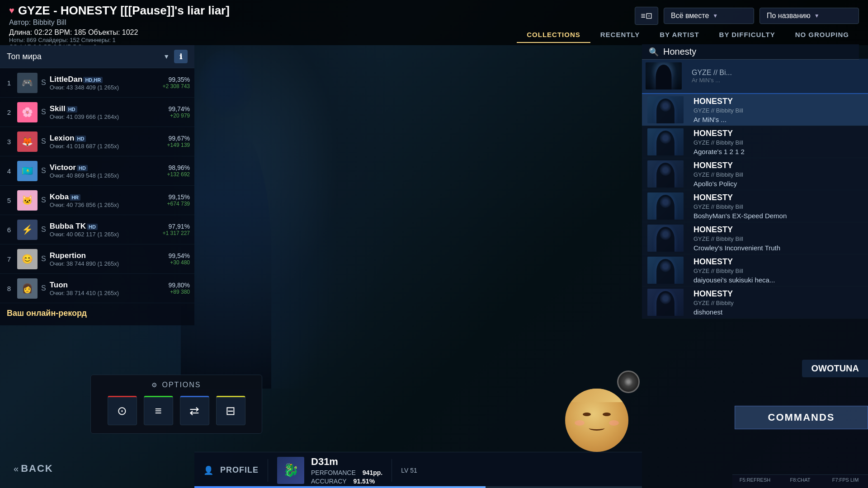 This screenshot has width=868, height=488. Describe the element at coordinates (755, 206) in the screenshot. I see `beatmap-entries: HONESTY GYZE // Bibbity Bill Ar MiN's ..…` at that location.